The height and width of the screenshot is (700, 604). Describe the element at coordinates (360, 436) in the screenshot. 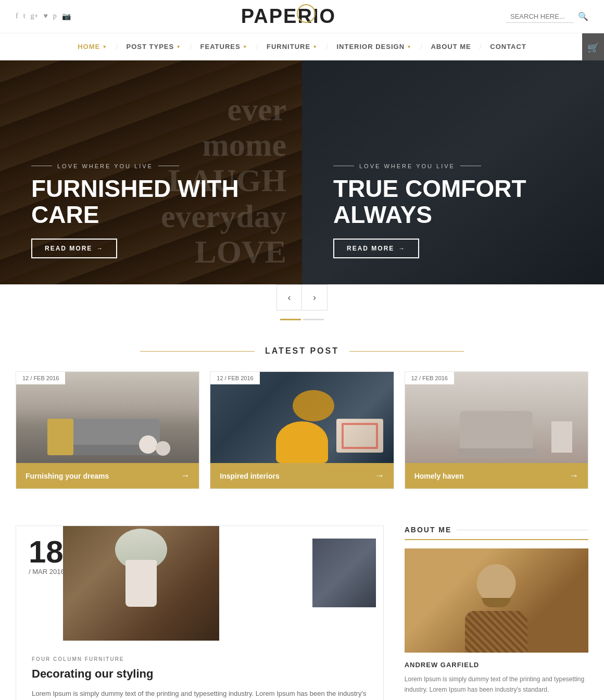

I see `pillow-pattern` at that location.